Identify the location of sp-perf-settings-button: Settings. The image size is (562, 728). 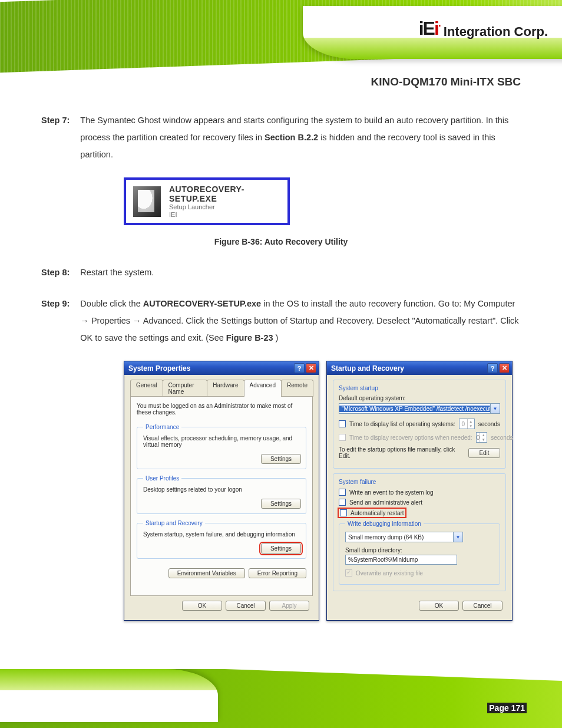
(281, 459).